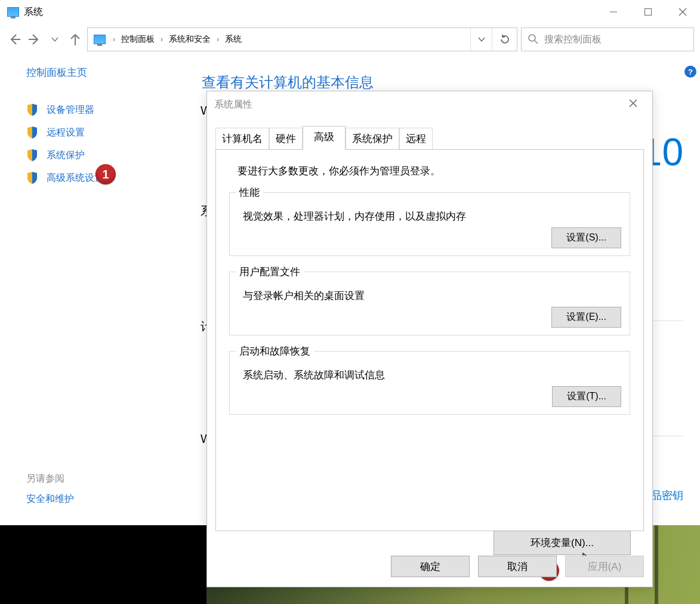 Image resolution: width=700 pixels, height=604 pixels. I want to click on group-legend: 启动和故障恢复, so click(275, 351).